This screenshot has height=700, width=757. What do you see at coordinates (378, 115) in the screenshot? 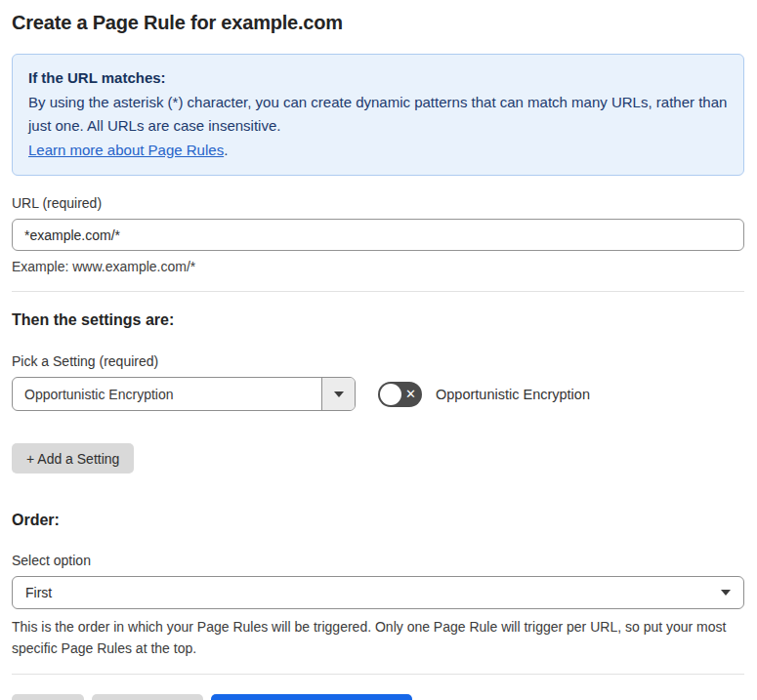
I see `info-box-body: By using the asterisk (*) character, you…` at bounding box center [378, 115].